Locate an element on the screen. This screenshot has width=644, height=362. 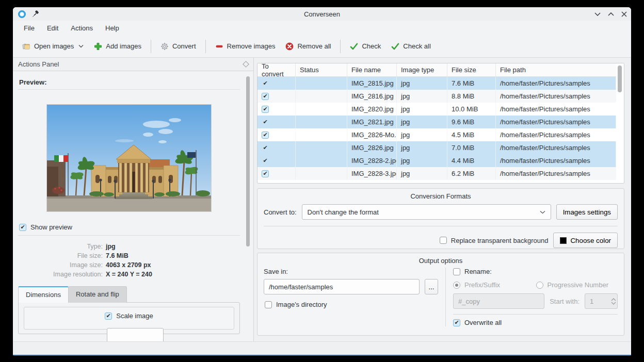
dock-float-icon is located at coordinates (246, 64).